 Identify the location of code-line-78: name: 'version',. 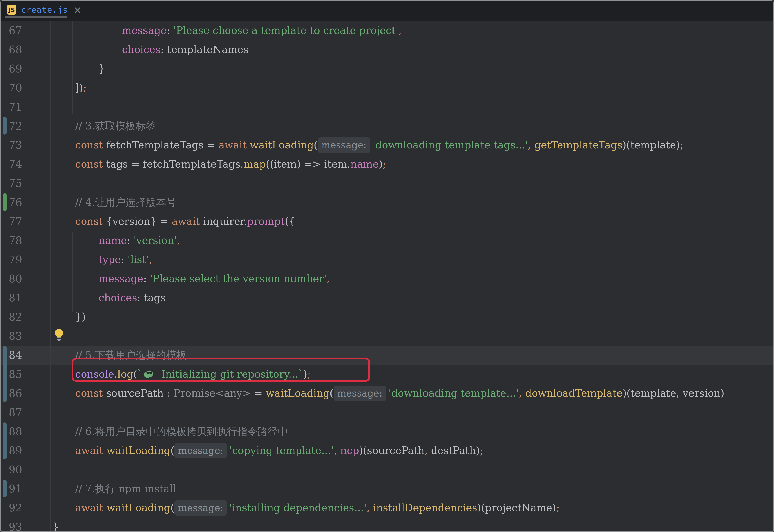
(387, 241).